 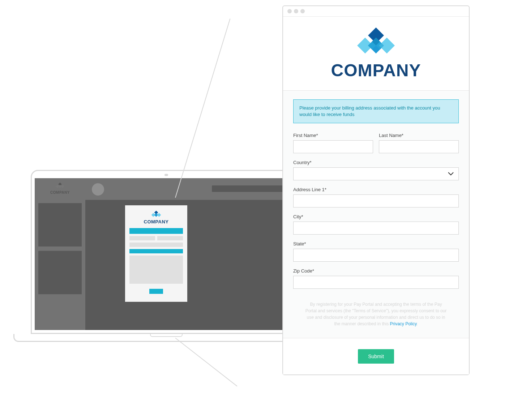 What do you see at coordinates (376, 189) in the screenshot?
I see `address-line-1-label: Address Line 1*` at bounding box center [376, 189].